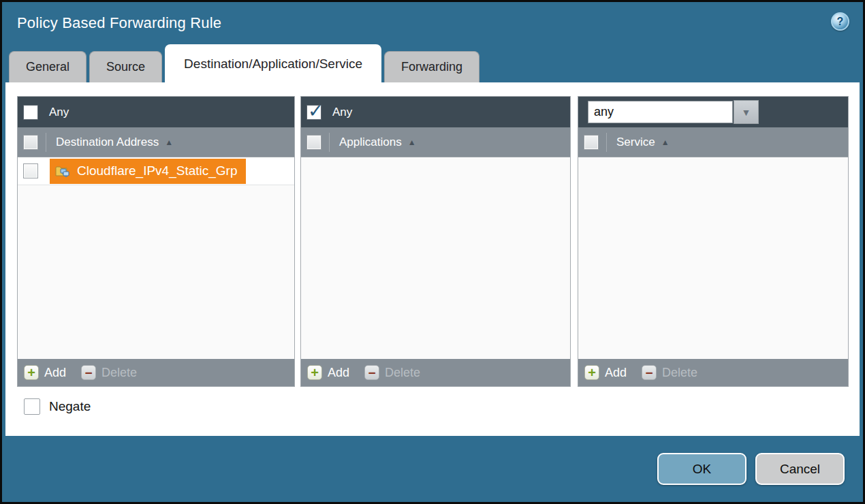 The height and width of the screenshot is (504, 865). Describe the element at coordinates (314, 112) in the screenshot. I see `applications-any-checkbox: ✓` at that location.